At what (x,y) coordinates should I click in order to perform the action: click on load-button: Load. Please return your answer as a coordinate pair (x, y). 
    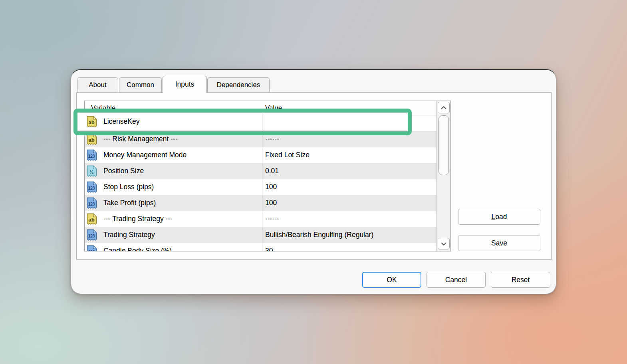
    Looking at the image, I should click on (499, 217).